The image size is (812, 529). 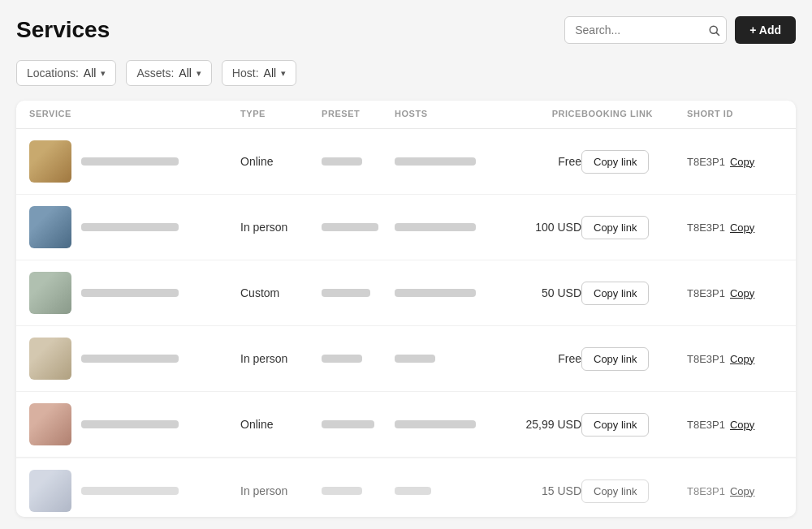 What do you see at coordinates (541, 424) in the screenshot?
I see `service-price: 25,99 USD` at bounding box center [541, 424].